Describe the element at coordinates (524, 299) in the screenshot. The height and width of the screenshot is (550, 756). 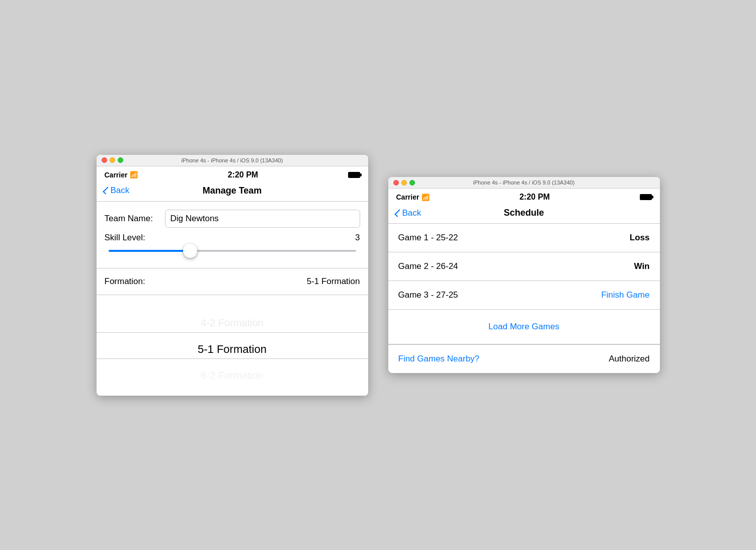
I see `schedule-content: Game 1 - 25-22 Loss Game 2 - 26-24 Win G…` at that location.